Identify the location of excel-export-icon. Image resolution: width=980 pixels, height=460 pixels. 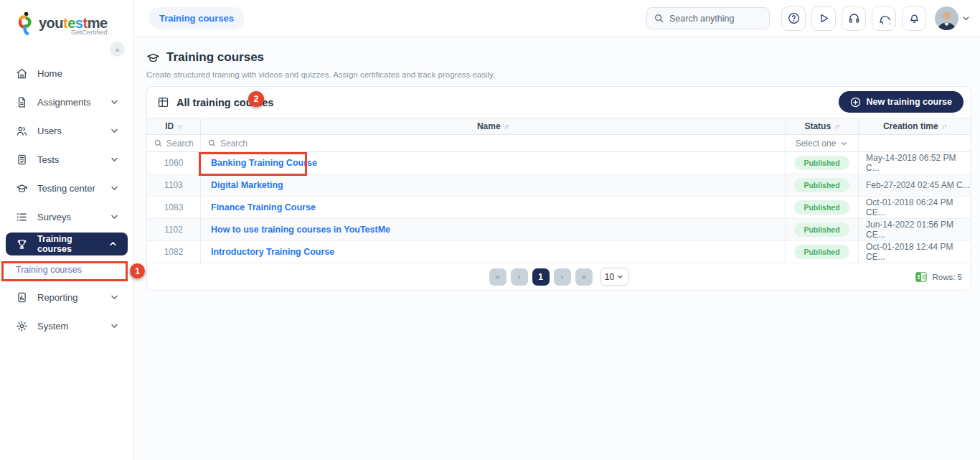
(921, 277).